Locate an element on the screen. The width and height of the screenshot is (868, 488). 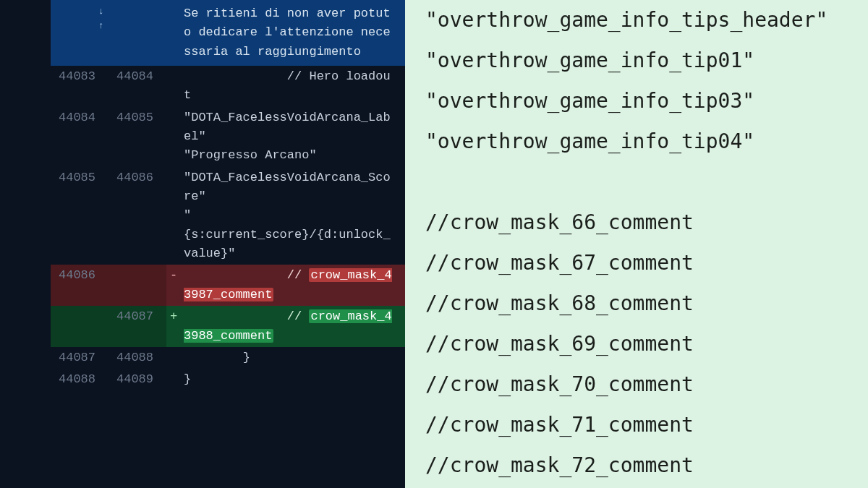
line-number-new: 44087 is located at coordinates (137, 327).